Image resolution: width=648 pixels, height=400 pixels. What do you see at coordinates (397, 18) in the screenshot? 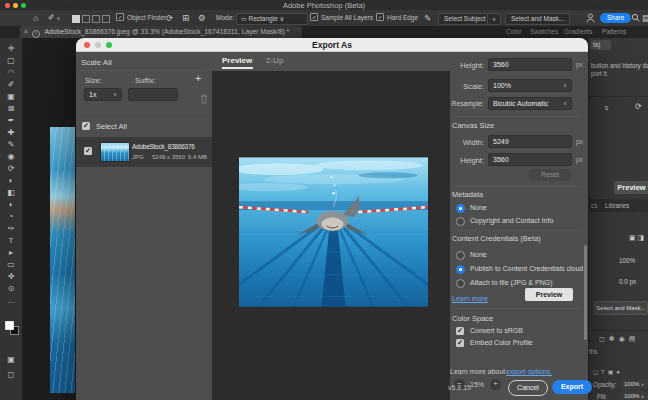
I see `hard-edge-checkbox: ✓Hard Edge` at bounding box center [397, 18].